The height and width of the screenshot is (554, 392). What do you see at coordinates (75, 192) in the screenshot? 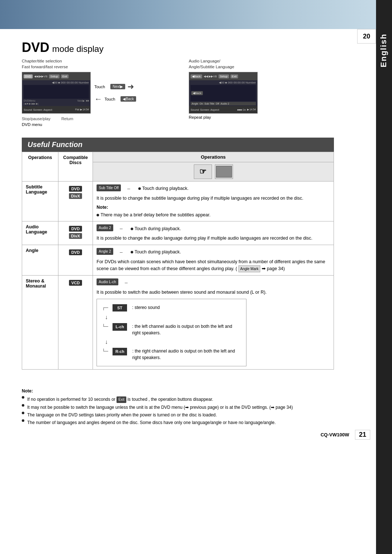
I see `subtitle-disc-badges: DVD DivX` at bounding box center [75, 192].